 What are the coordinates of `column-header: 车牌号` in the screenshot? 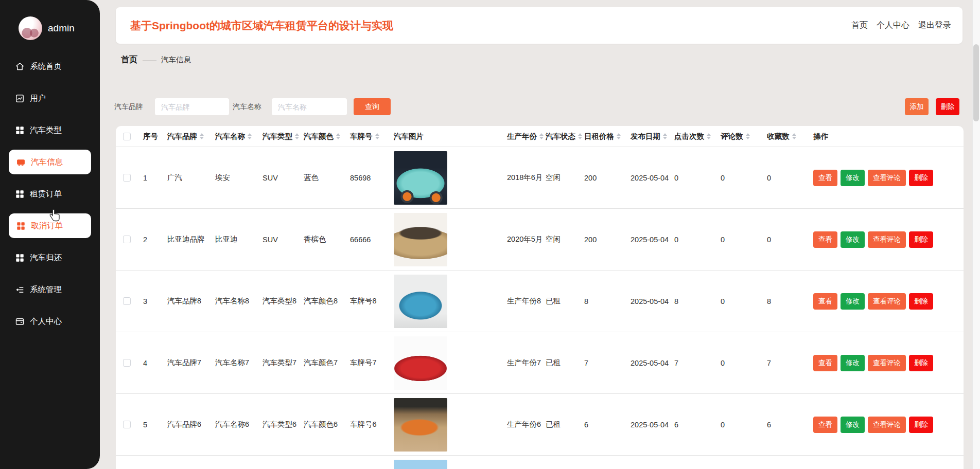 It's located at (372, 137).